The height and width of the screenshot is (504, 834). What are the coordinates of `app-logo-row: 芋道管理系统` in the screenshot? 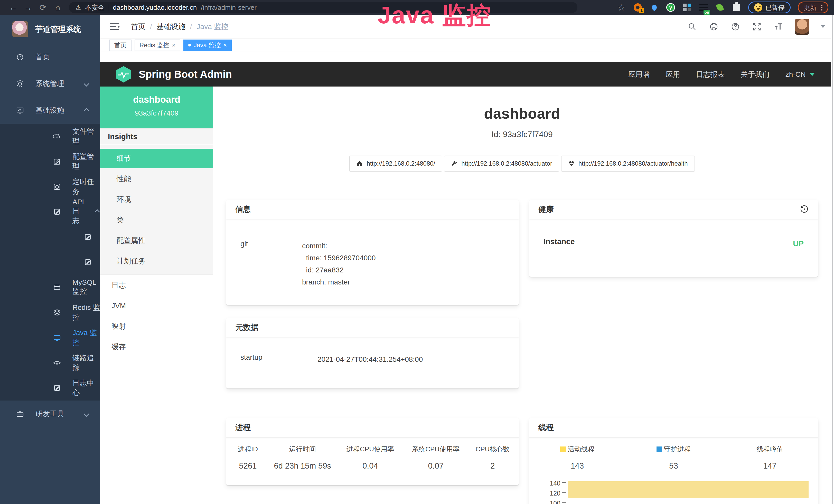 It's located at (50, 29).